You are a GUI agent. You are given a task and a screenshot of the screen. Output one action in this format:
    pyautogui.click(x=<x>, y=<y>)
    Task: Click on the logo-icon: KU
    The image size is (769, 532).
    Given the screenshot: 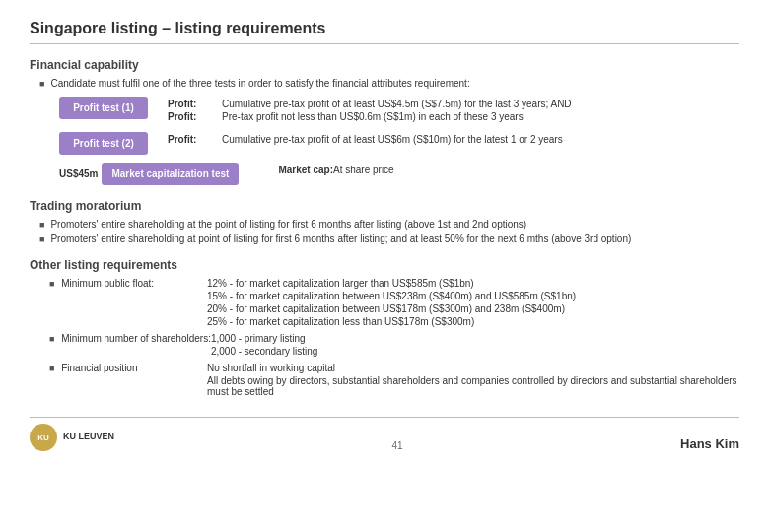 What is the action you would take?
    pyautogui.click(x=43, y=437)
    